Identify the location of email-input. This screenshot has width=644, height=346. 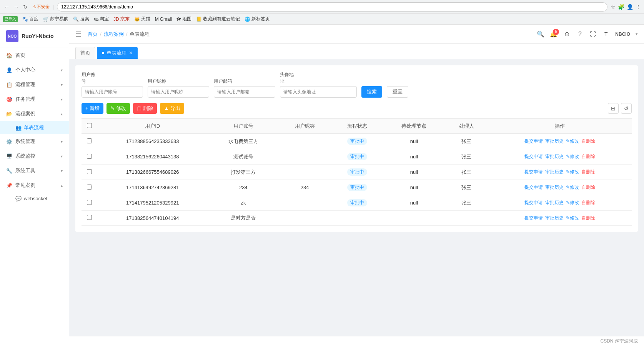
(245, 92).